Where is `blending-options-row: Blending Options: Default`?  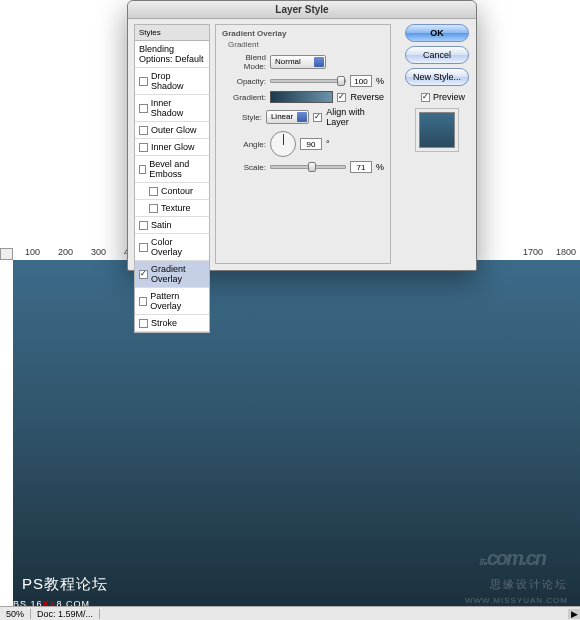
blending-options-row: Blending Options: Default is located at coordinates (172, 54).